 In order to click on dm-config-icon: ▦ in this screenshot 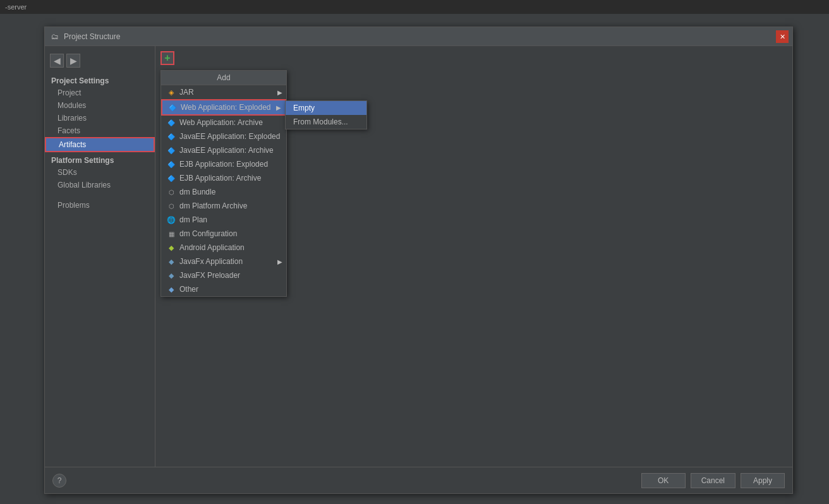, I will do `click(171, 234)`.